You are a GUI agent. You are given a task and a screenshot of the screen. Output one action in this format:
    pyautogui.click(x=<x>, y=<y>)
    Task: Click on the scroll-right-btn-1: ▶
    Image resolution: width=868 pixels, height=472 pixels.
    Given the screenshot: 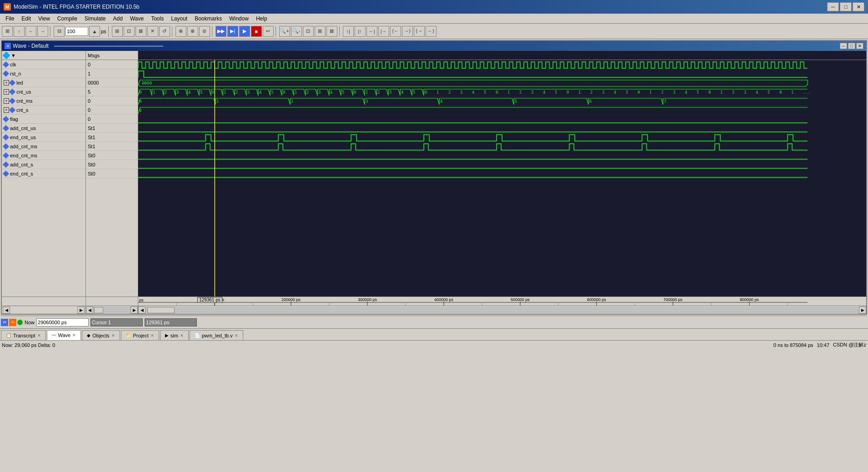 What is the action you would take?
    pyautogui.click(x=81, y=310)
    